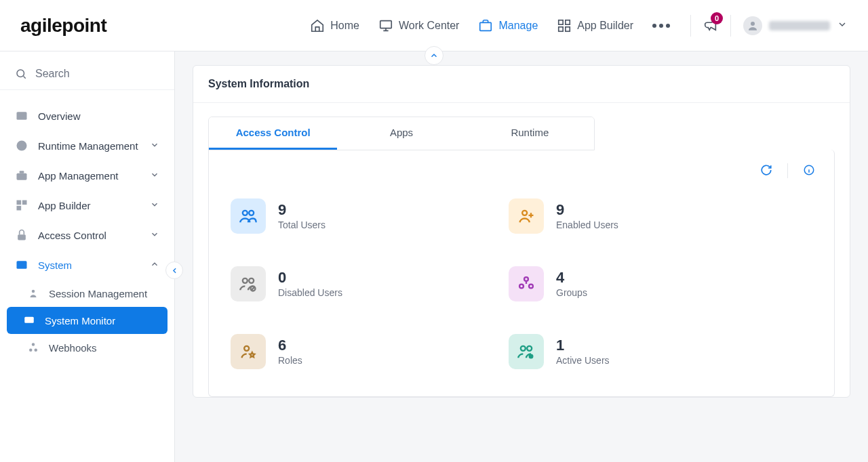 Image resolution: width=868 pixels, height=462 pixels. Describe the element at coordinates (90, 146) in the screenshot. I see `sidebar-item-label: Runtime Management` at that location.